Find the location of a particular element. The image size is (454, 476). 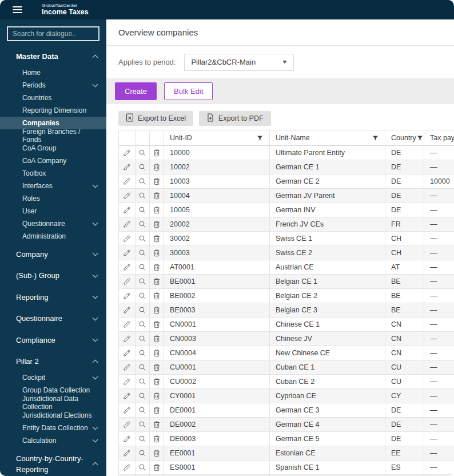

sidebar-item-countries: Countries is located at coordinates (53, 98).